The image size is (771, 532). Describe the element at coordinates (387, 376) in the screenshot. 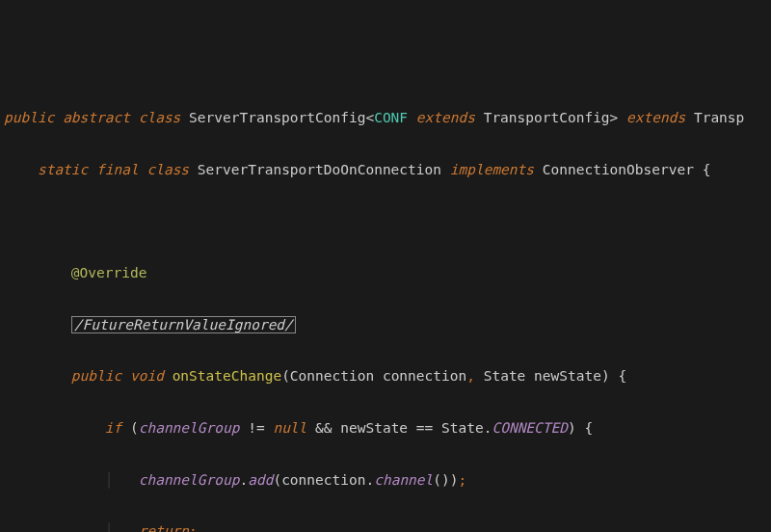

I see `code-line-6: public void onStateChange(Connection con…` at that location.